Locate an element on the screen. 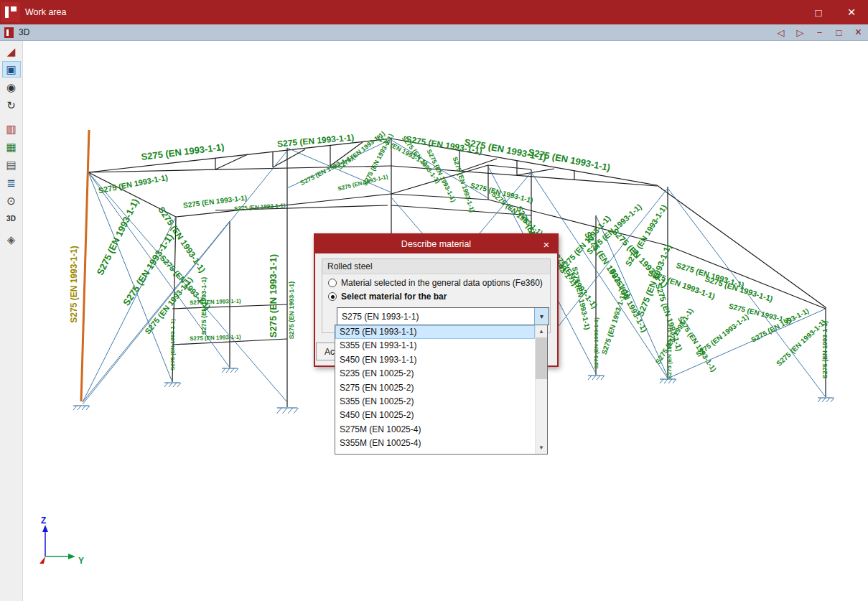  x-axis-arrowhead is located at coordinates (42, 560).